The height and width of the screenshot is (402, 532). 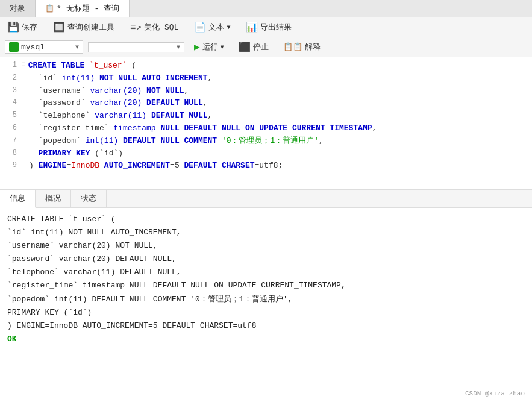 What do you see at coordinates (91, 27) in the screenshot?
I see `query-builder-label: 查询创建工具` at bounding box center [91, 27].